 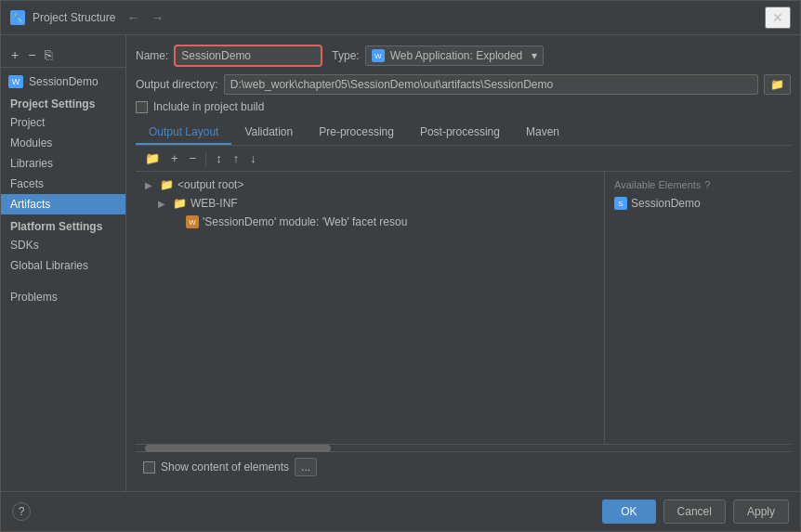 I want to click on tab-post-processing: Post-processing, so click(x=460, y=133).